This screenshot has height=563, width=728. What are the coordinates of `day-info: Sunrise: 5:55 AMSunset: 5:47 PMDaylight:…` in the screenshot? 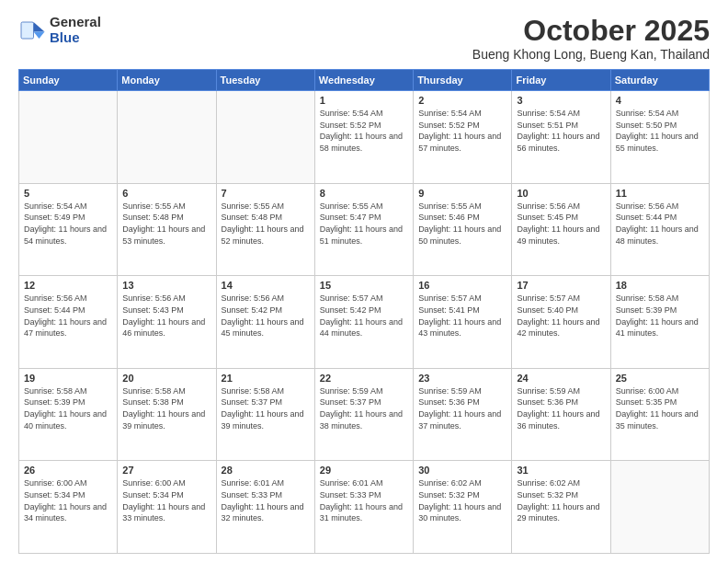 It's located at (361, 224).